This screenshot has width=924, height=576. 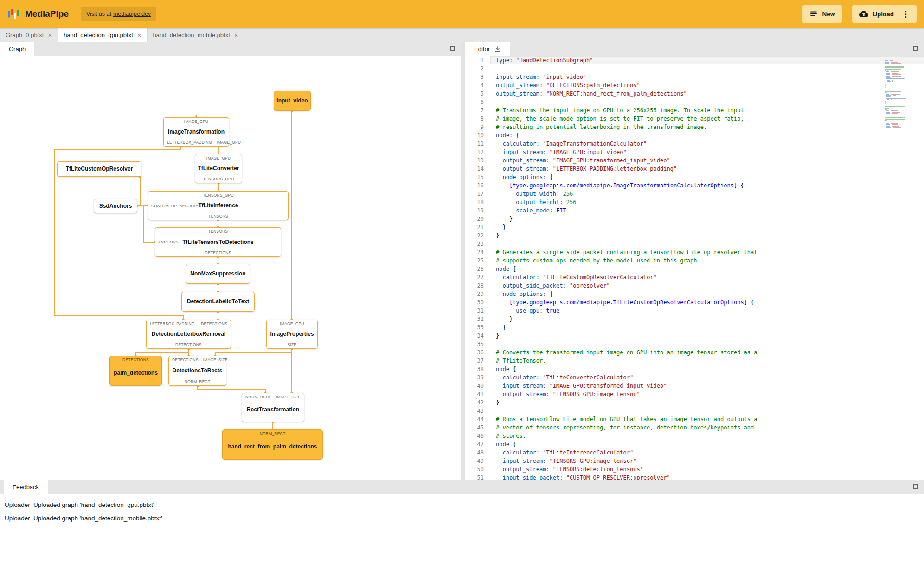 What do you see at coordinates (218, 274) in the screenshot?
I see `graph-node-NonMaxSuppression: NonMaxSuppression` at bounding box center [218, 274].